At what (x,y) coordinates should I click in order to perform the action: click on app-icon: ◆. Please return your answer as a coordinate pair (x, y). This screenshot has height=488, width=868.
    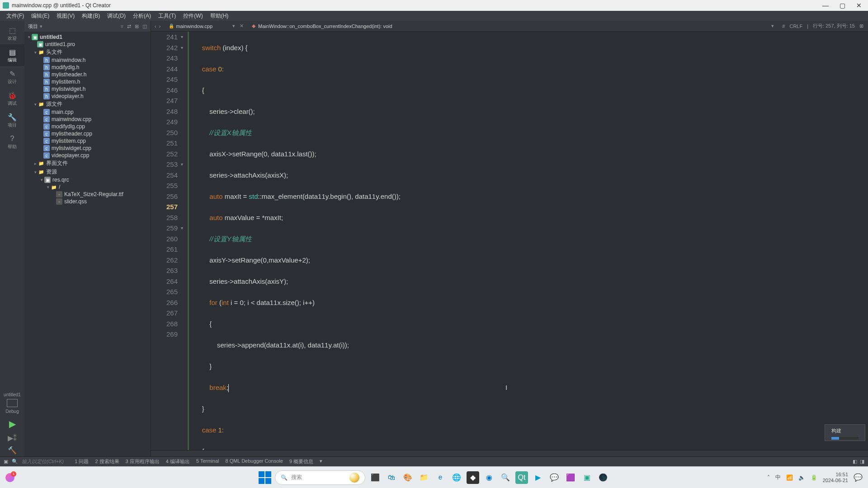
    Looking at the image, I should click on (473, 478).